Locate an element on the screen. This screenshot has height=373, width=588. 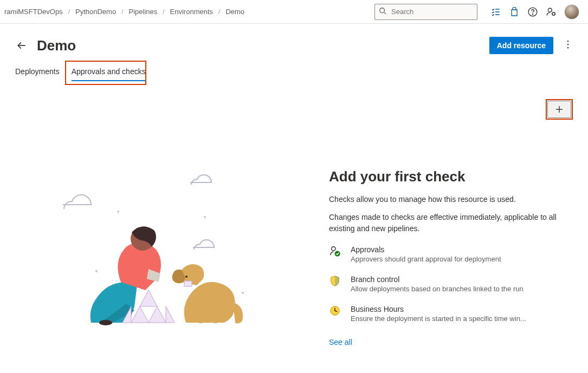
search-wrap is located at coordinates (426, 12).